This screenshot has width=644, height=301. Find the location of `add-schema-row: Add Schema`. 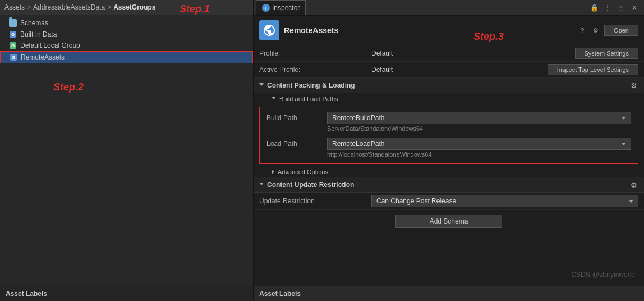

add-schema-row: Add Schema is located at coordinates (449, 221).